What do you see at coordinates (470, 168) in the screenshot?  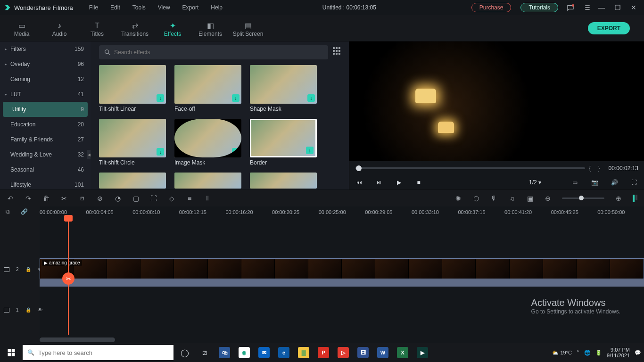 I see `seek-bar` at bounding box center [470, 168].